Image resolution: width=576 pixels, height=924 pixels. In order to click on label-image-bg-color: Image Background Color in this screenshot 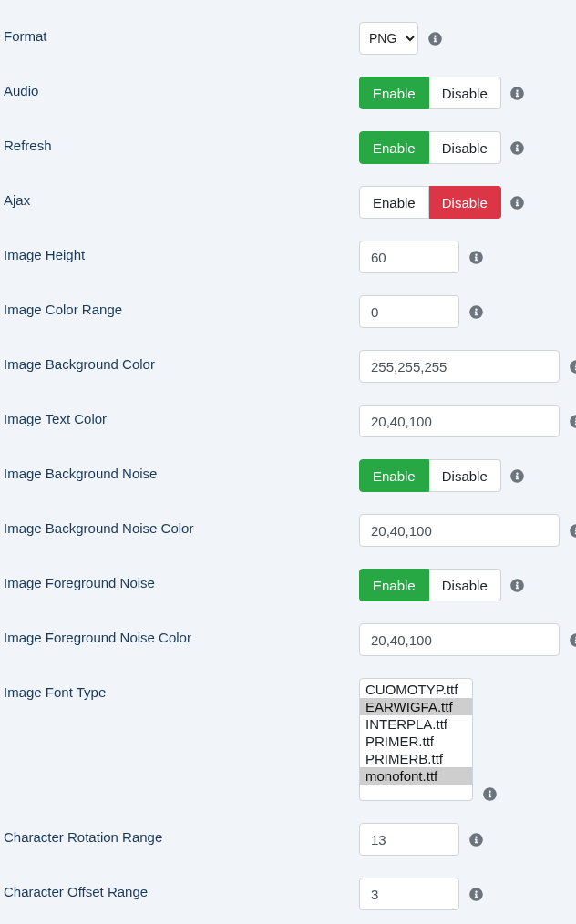, I will do `click(181, 361)`.